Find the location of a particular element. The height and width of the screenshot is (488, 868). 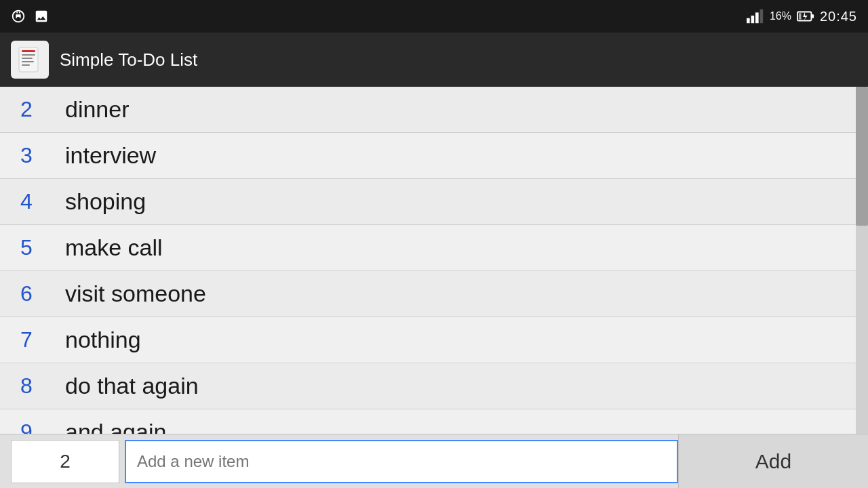

todo-item: 9and again is located at coordinates (434, 422).